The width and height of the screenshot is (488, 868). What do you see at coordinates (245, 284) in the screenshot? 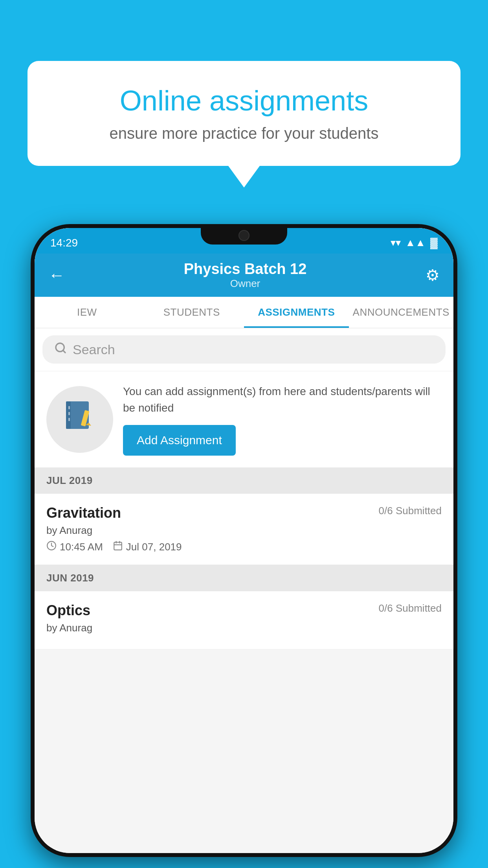
I see `header-subtitle: Owner` at bounding box center [245, 284].